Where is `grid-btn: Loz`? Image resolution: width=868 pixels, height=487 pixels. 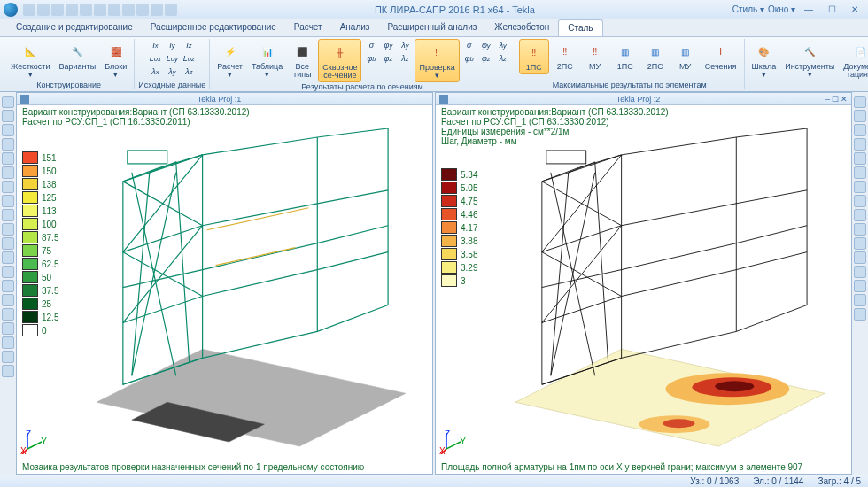 grid-btn: Loz is located at coordinates (189, 58).